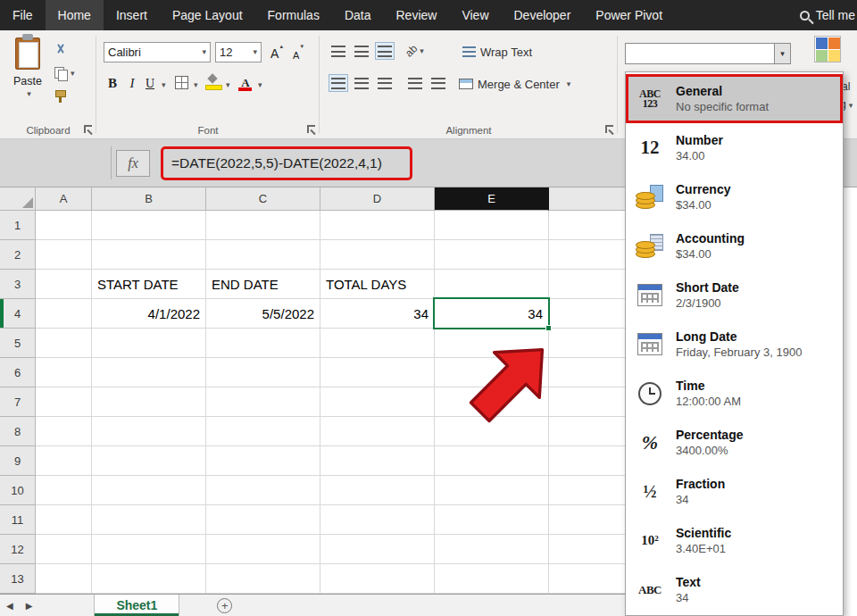 The image size is (857, 616). I want to click on sheet-tab-sheet1: Sheet1, so click(137, 605).